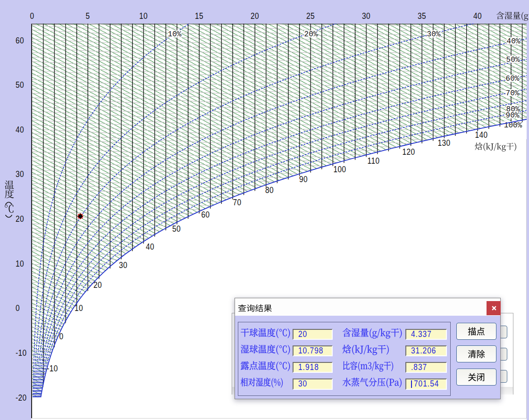 Image resolution: width=529 pixels, height=420 pixels. What do you see at coordinates (512, 79) in the screenshot?
I see `svg-text: 60%` at bounding box center [512, 79].